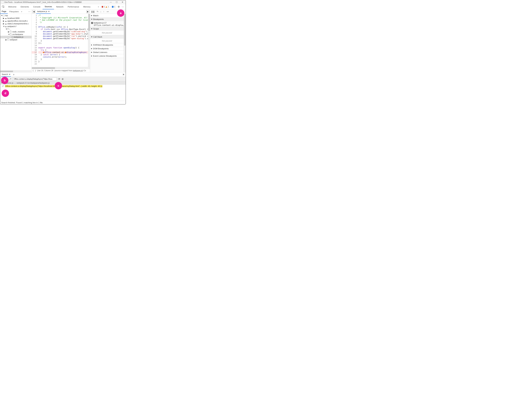 Image resolution: width=506 pixels, height=420 pixels. I want to click on refresh-icon: ⟳, so click(59, 79).